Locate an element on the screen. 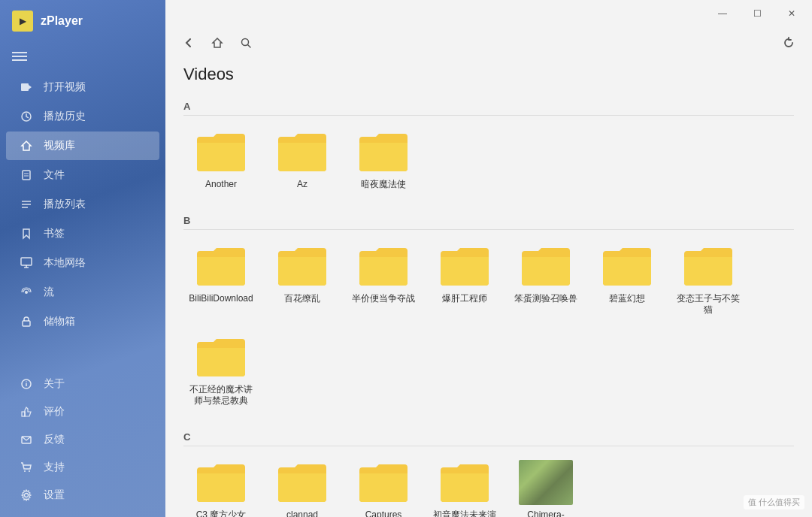  folder-item-bilibili: BiliBiliDownload is located at coordinates (221, 280).